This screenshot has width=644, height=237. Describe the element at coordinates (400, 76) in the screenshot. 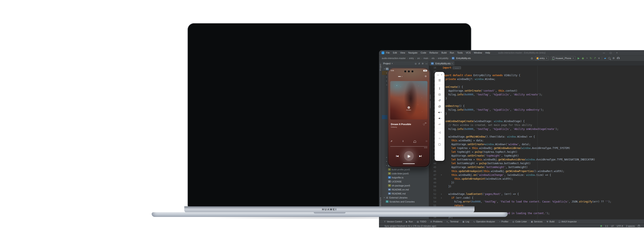

I see `drag-handle` at that location.